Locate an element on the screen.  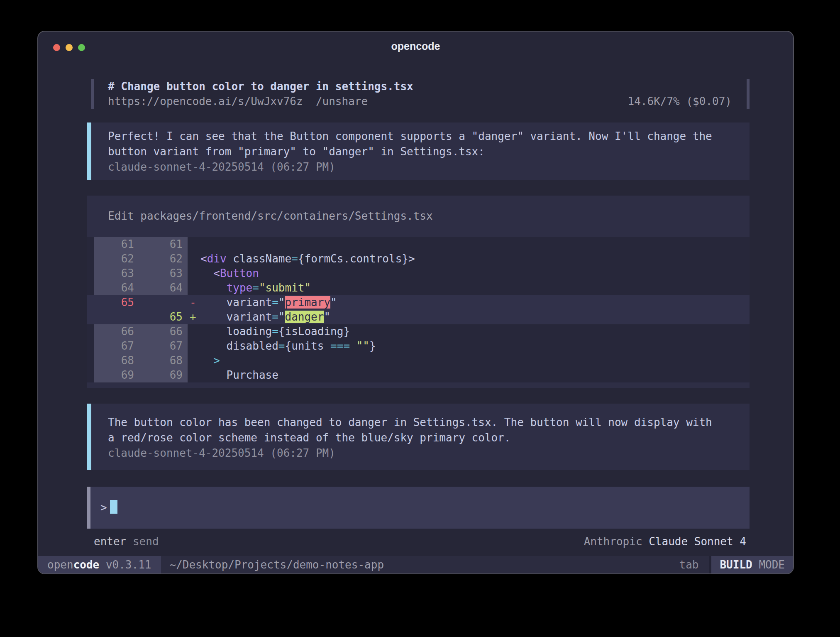
new-line-number: 69 is located at coordinates (161, 375).